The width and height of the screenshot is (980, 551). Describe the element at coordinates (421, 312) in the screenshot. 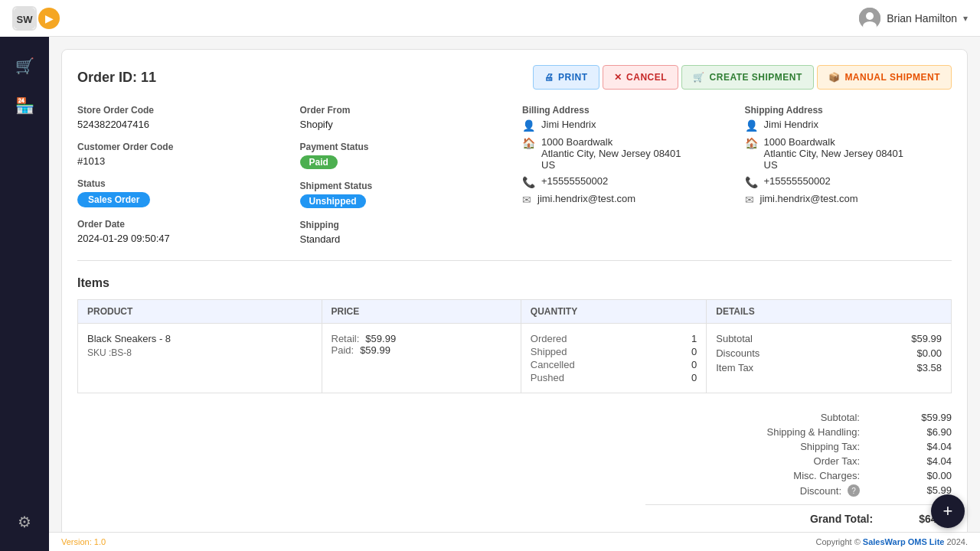

I see `col-price: PRICE` at that location.